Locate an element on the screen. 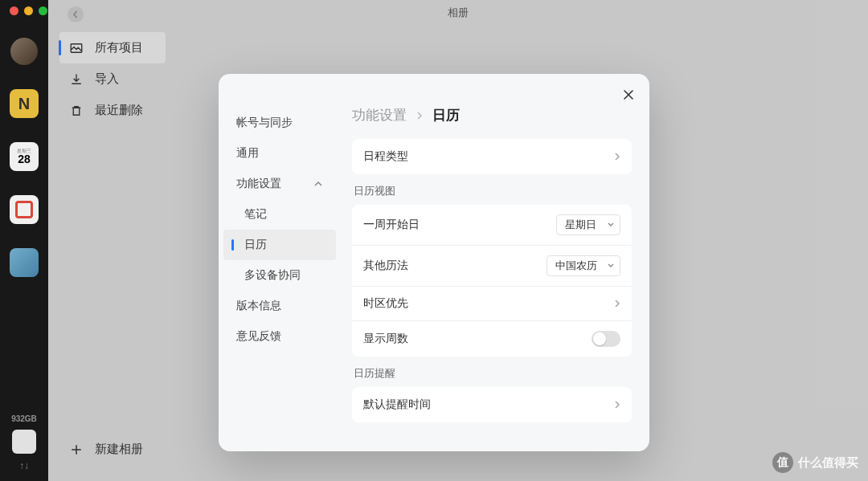 Image resolution: width=868 pixels, height=481 pixels. row-other-calendar: 其他历法 中国农历 is located at coordinates (492, 267).